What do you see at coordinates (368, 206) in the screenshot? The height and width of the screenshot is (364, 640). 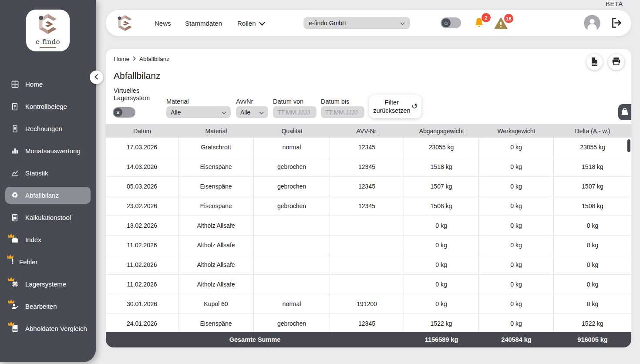 I see `table-row: 23.02.2026Eisenspänegebrochen123451508 k…` at bounding box center [368, 206].